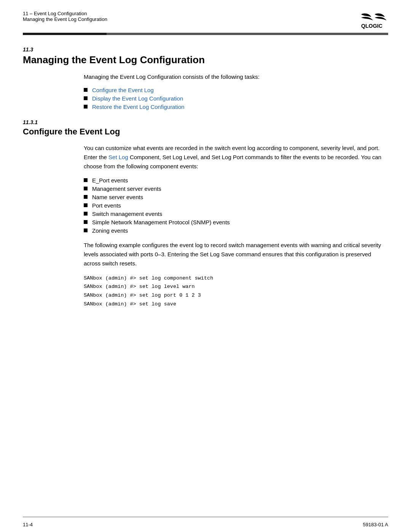  What do you see at coordinates (123, 90) in the screenshot?
I see `configure-event-log-link: Configure the Event Log` at bounding box center [123, 90].